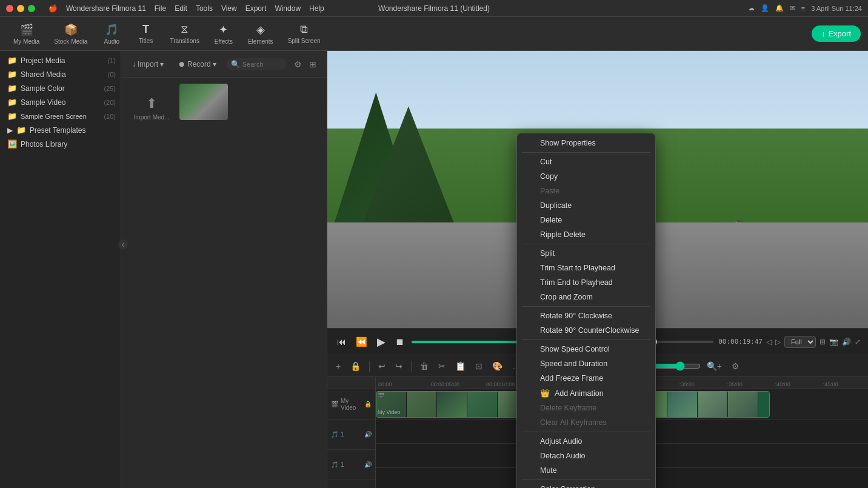  I want to click on search-box: 🔍, so click(256, 64).